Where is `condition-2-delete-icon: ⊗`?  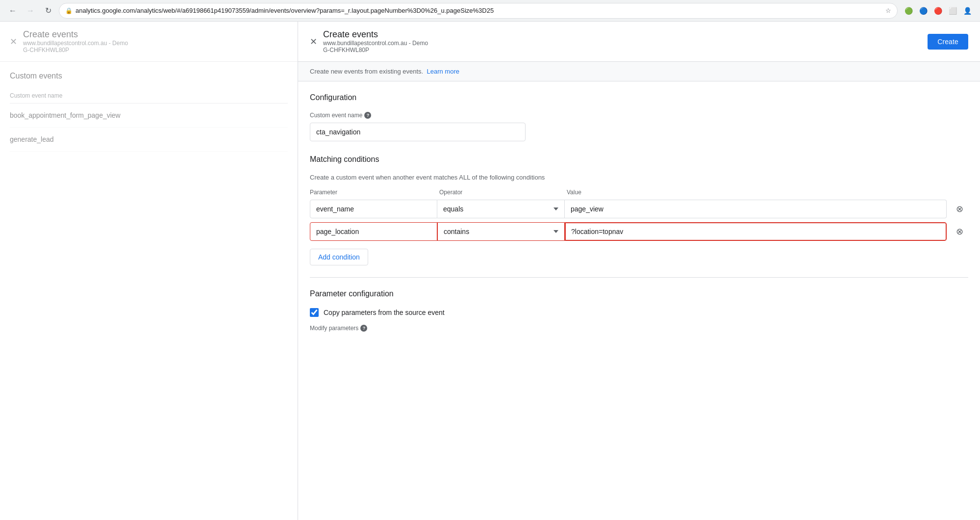
condition-2-delete-icon: ⊗ is located at coordinates (959, 232).